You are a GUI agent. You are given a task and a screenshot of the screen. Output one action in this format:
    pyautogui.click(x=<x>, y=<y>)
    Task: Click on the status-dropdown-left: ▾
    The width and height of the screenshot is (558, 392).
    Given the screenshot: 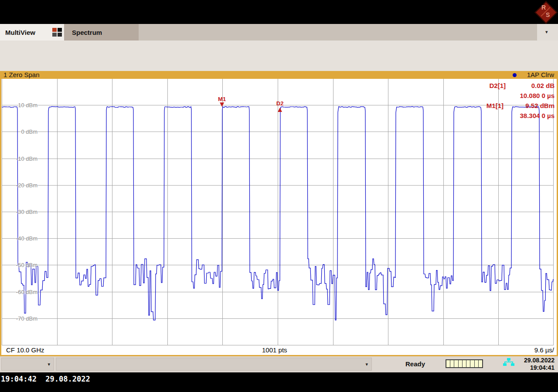 What is the action you would take?
    pyautogui.click(x=28, y=364)
    